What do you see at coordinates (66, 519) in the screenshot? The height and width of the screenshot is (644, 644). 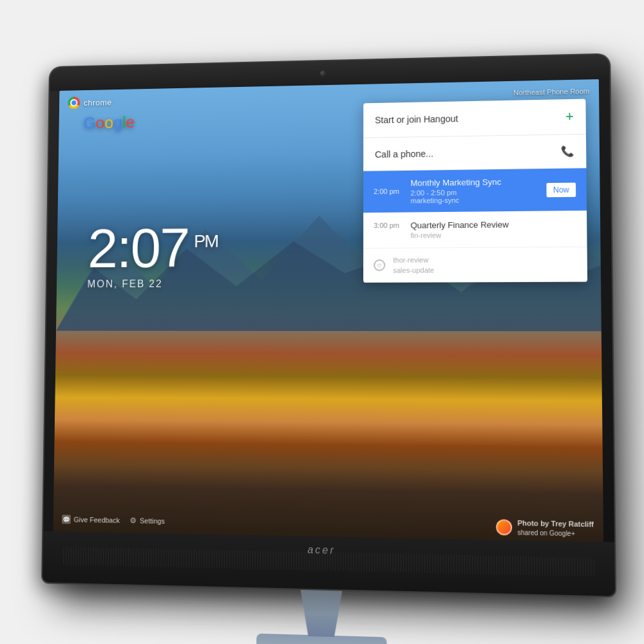 I see `feedback-icon: 💬` at bounding box center [66, 519].